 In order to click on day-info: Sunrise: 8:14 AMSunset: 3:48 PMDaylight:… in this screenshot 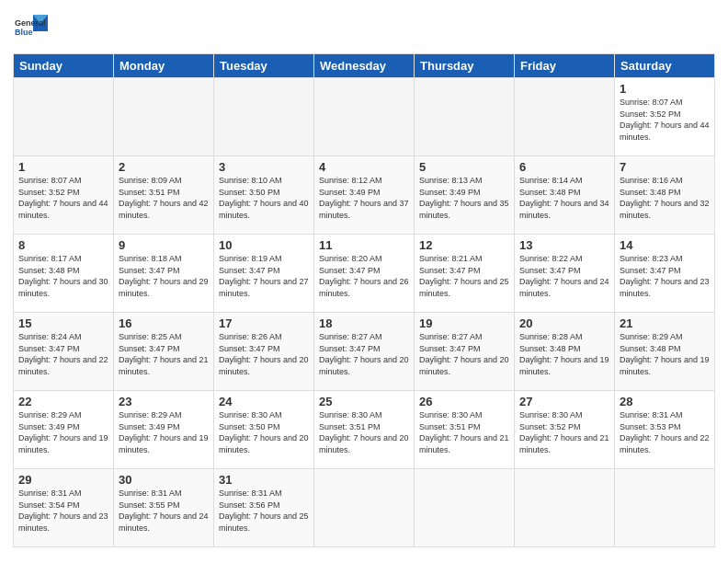, I will do `click(564, 198)`.